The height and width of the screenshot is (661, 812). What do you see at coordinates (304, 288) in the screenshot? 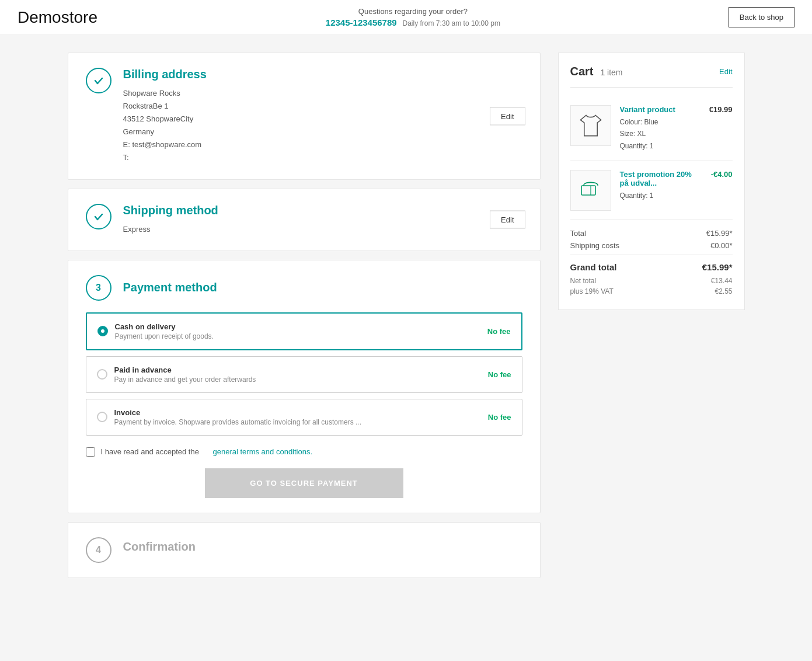
I see `payment-header: 3 Payment method` at bounding box center [304, 288].